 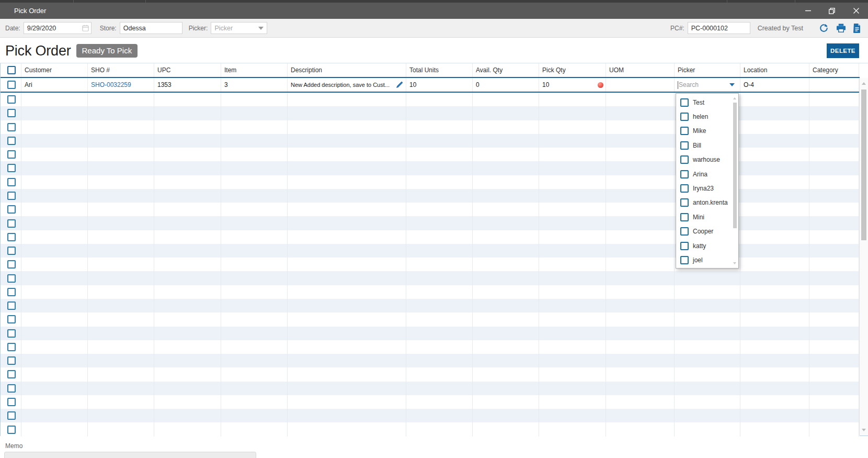 I want to click on memo-input, so click(x=130, y=455).